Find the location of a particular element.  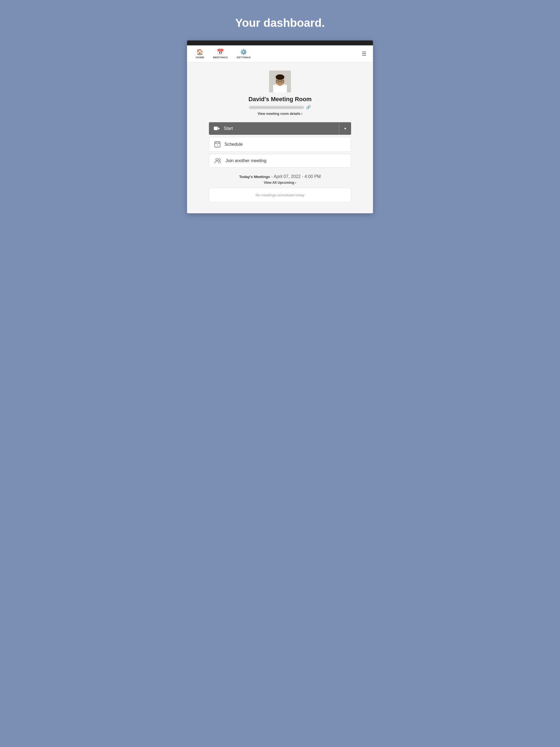

meetings-date: - April 07, 2022 - 4:00 PM is located at coordinates (296, 177).